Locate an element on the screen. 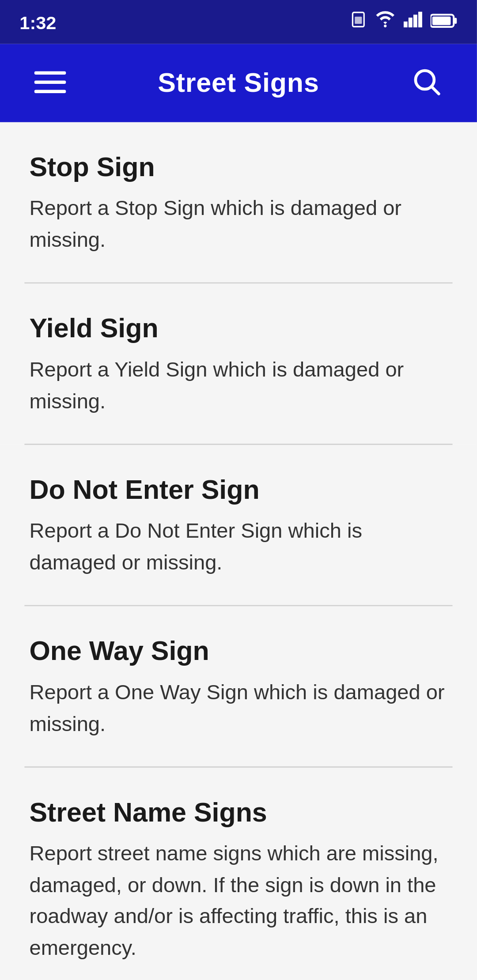  street-name-signs-title: Street Name Signs is located at coordinates (241, 813).